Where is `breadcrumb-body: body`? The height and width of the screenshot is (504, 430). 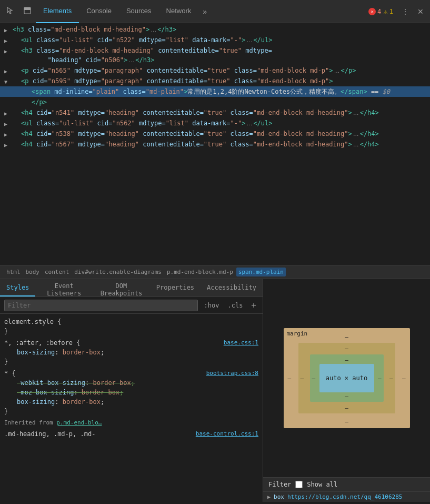 breadcrumb-body: body is located at coordinates (33, 272).